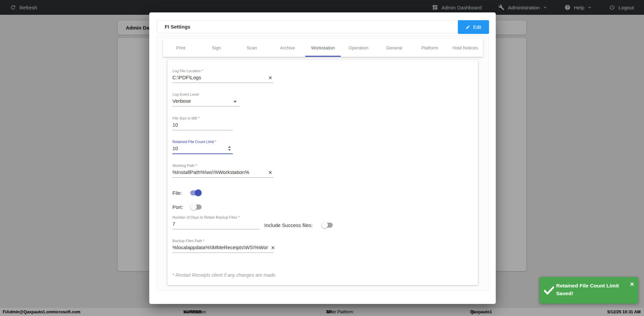 This screenshot has width=644, height=316. What do you see at coordinates (206, 102) in the screenshot?
I see `log-event-level-select: Verbose` at bounding box center [206, 102].